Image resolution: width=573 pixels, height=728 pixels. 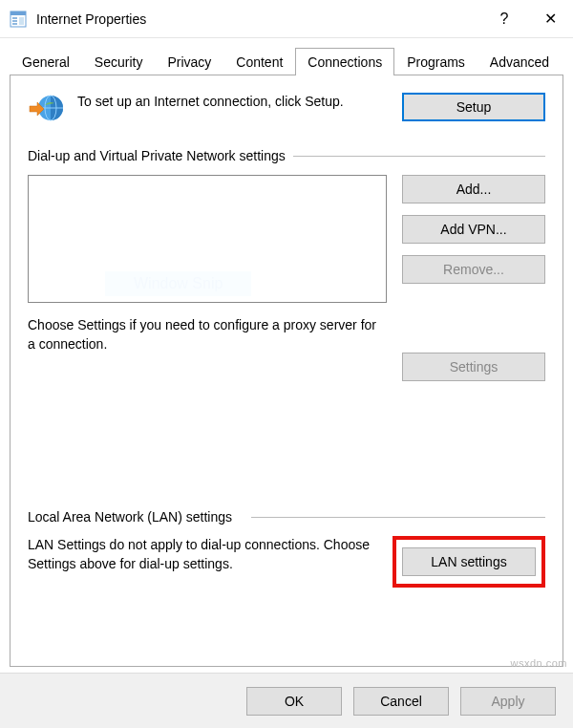 What do you see at coordinates (286, 548) in the screenshot?
I see `lan-section: Local Area Network (LAN) settings LAN Se…` at bounding box center [286, 548].